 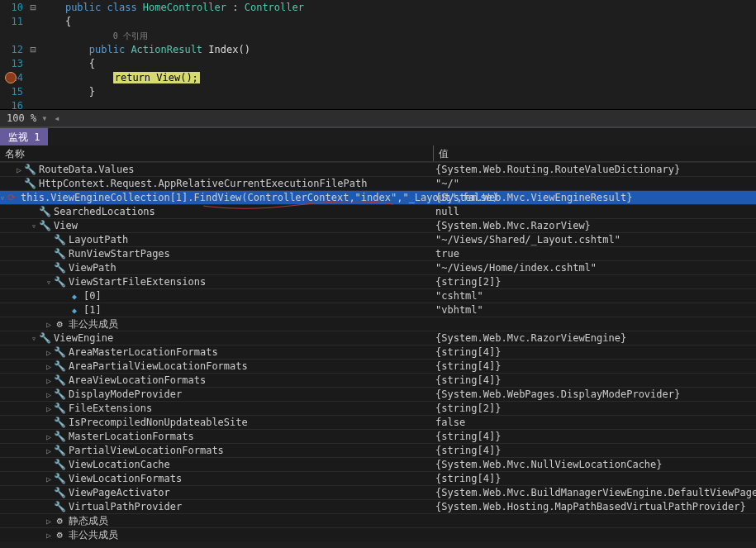 What do you see at coordinates (378, 169) in the screenshot?
I see `watch-row: ▷🔧RouteData.Values{System.Web.Routing.Ro…` at bounding box center [378, 169].